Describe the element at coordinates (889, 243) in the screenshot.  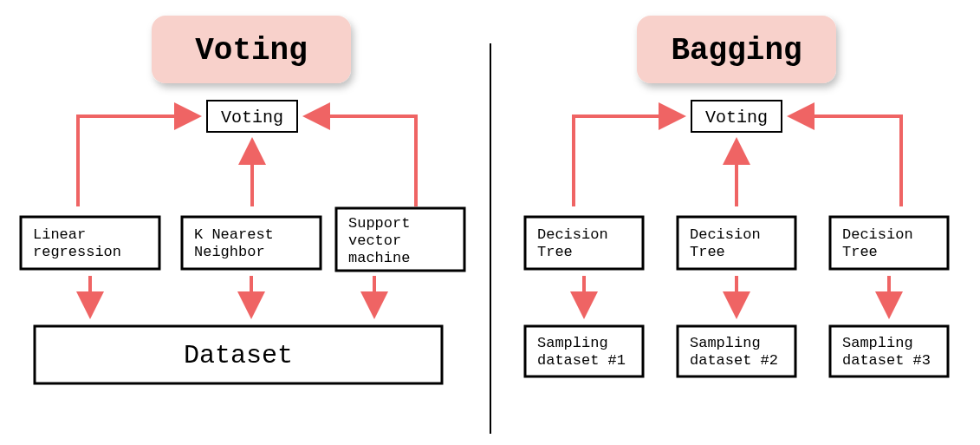
I see `model-decision-tree-3: DecisionTree` at that location.